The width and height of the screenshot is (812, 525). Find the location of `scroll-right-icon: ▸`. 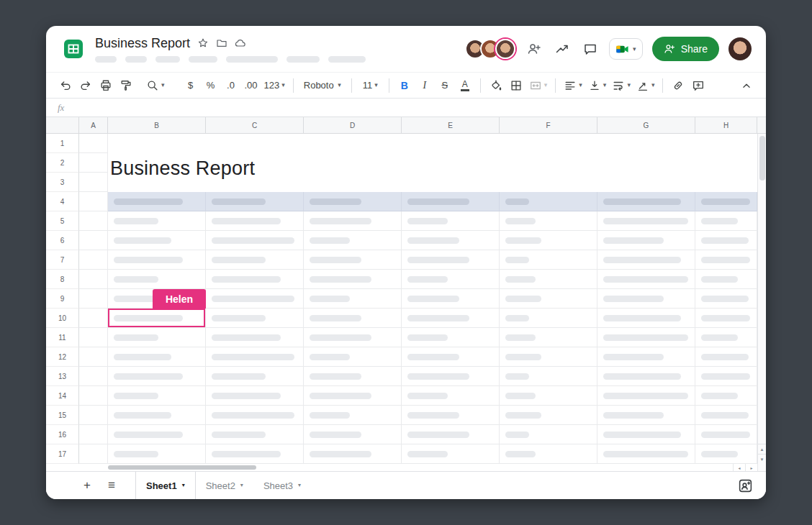

scroll-right-icon: ▸ is located at coordinates (752, 467).